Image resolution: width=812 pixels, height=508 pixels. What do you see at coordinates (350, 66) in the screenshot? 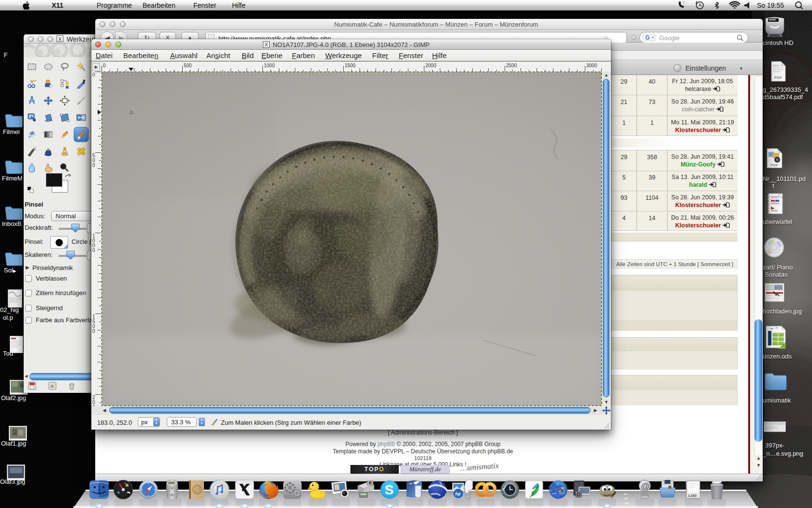
I see `svg-text: 1500` at bounding box center [350, 66].